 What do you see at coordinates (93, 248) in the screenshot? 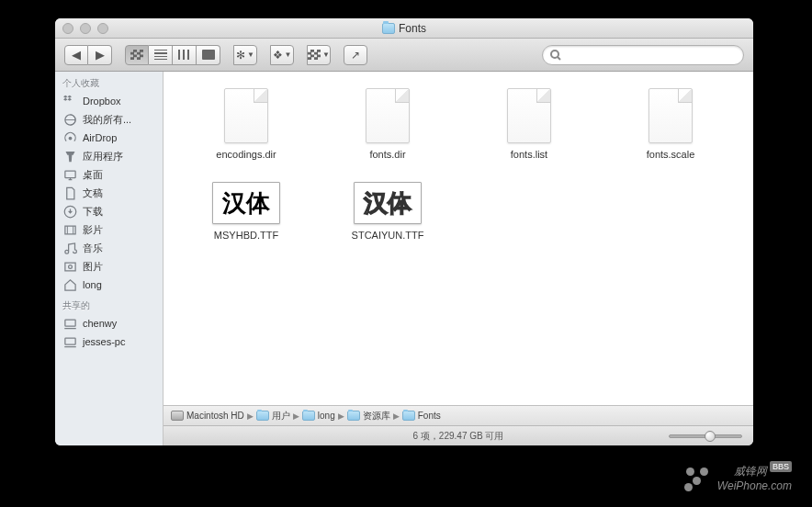
I see `sidebar-item-label: 音乐` at bounding box center [93, 248].